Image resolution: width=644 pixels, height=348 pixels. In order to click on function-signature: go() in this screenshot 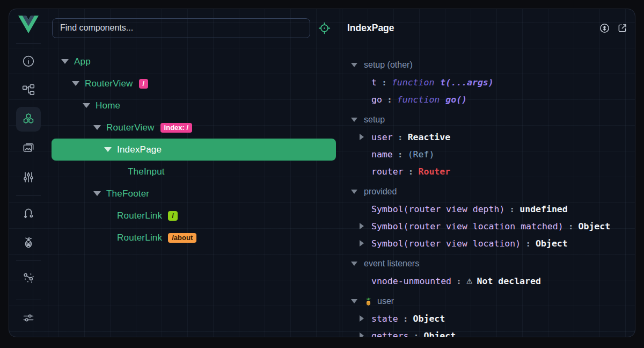, I will do `click(456, 100)`.